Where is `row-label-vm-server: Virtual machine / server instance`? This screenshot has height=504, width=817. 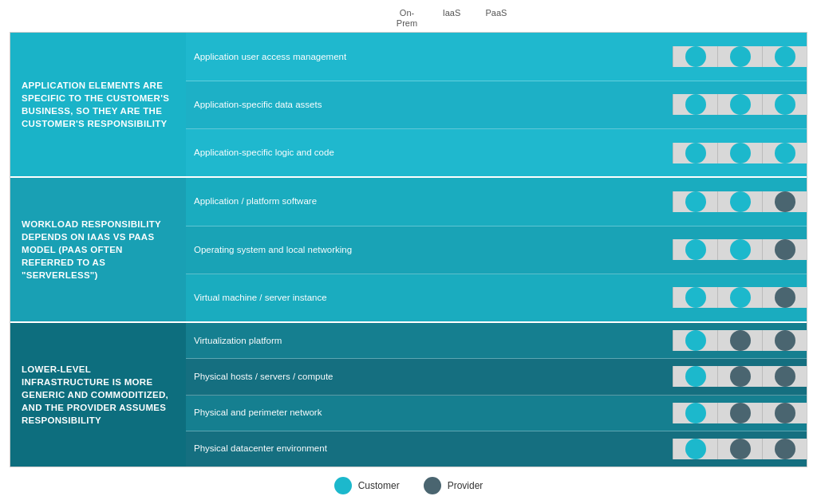 row-label-vm-server: Virtual machine / server instance is located at coordinates (429, 298).